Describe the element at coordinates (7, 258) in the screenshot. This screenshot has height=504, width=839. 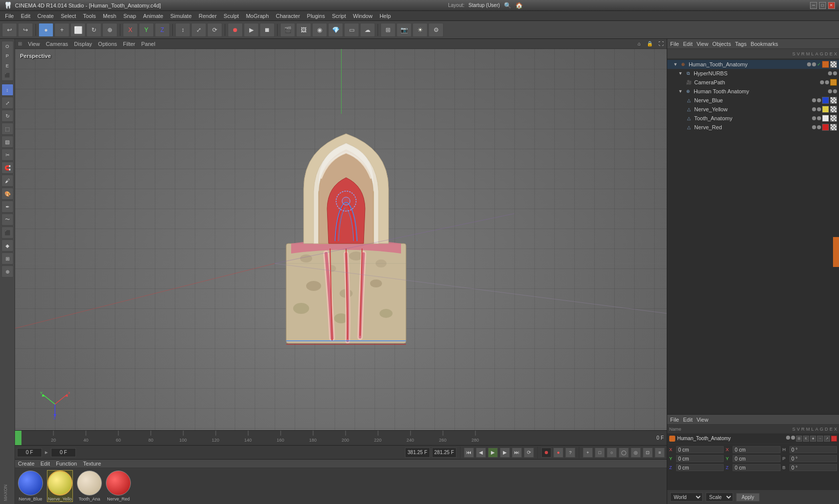
I see `loop-cut-tool: ⊞` at that location.